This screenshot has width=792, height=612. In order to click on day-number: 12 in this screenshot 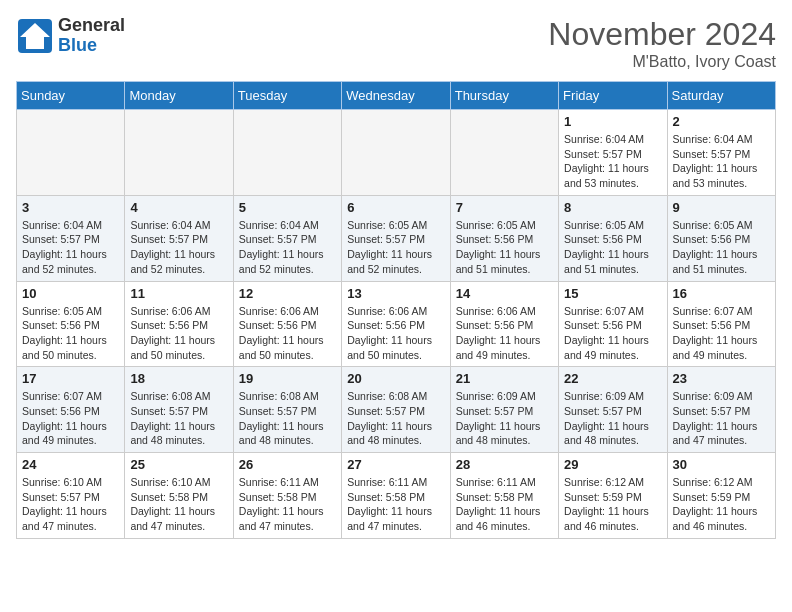, I will do `click(288, 294)`.